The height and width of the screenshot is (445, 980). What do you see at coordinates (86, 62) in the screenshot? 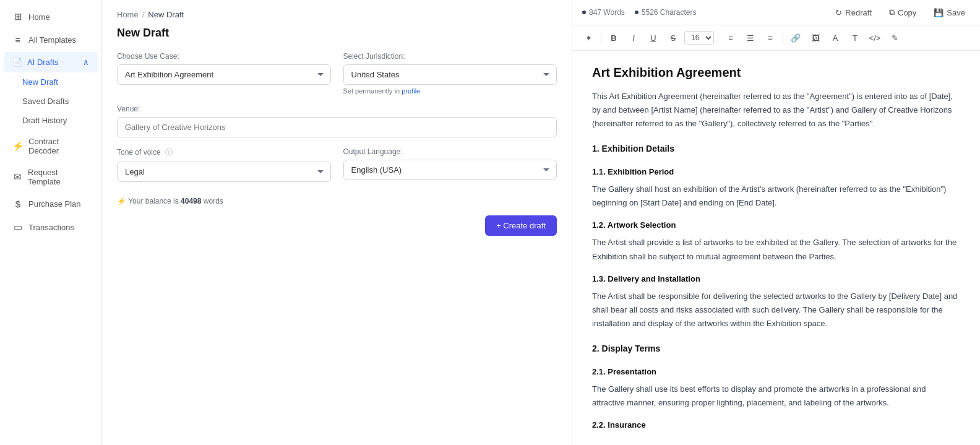
I see `chevron-up-icon: ∧` at bounding box center [86, 62].